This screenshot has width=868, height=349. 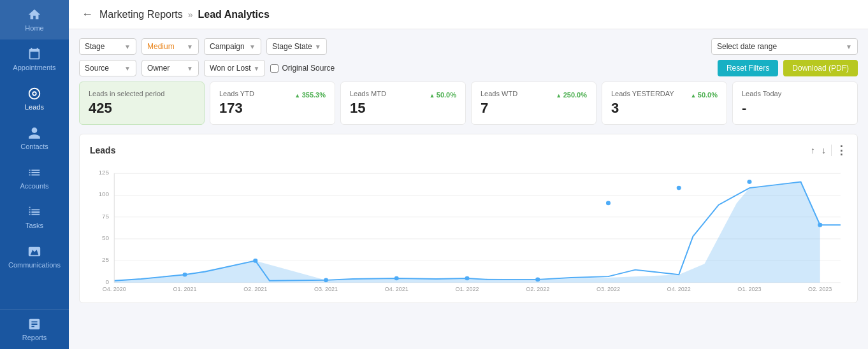 What do you see at coordinates (368, 94) in the screenshot?
I see `metric-label: Leads MTD` at bounding box center [368, 94].